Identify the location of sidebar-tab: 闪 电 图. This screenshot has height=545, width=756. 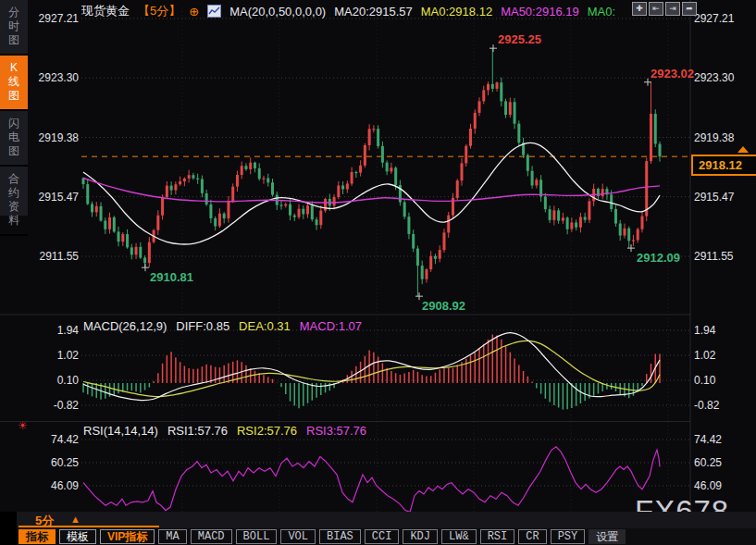
(14, 139).